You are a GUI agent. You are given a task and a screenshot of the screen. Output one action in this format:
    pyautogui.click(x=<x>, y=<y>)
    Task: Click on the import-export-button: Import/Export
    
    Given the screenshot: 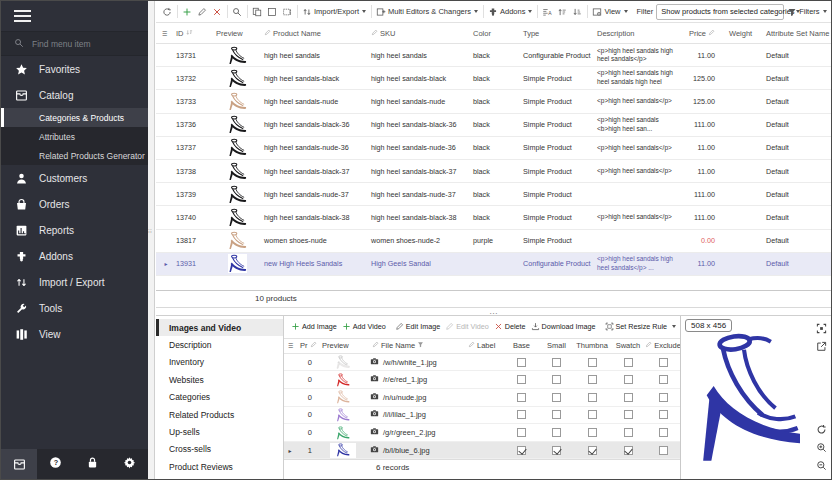 What is the action you would take?
    pyautogui.click(x=334, y=12)
    